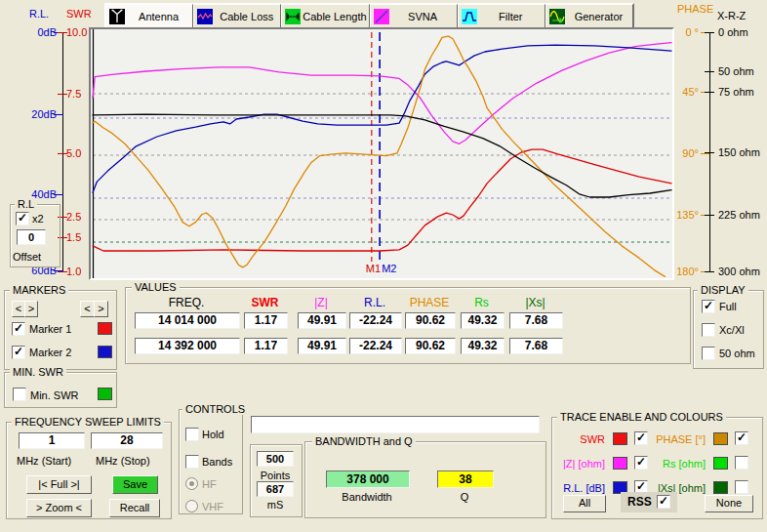  Describe the element at coordinates (640, 502) in the screenshot. I see `rss-label: RSS` at that location.